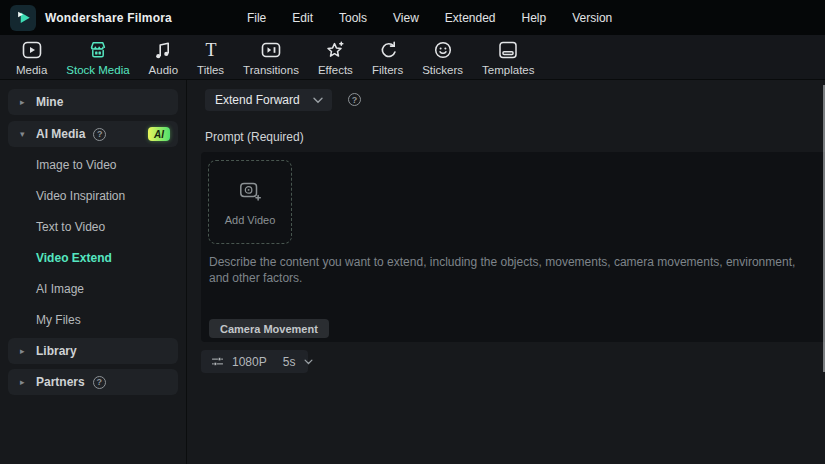 This screenshot has width=825, height=464. I want to click on titles-icon: T, so click(211, 50).